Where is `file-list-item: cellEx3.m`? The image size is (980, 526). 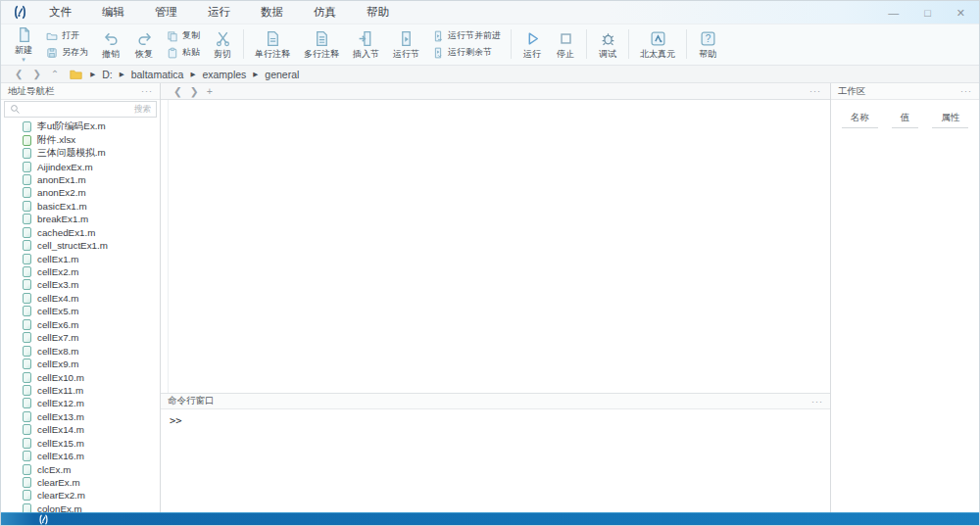 file-list-item: cellEx3.m is located at coordinates (80, 284).